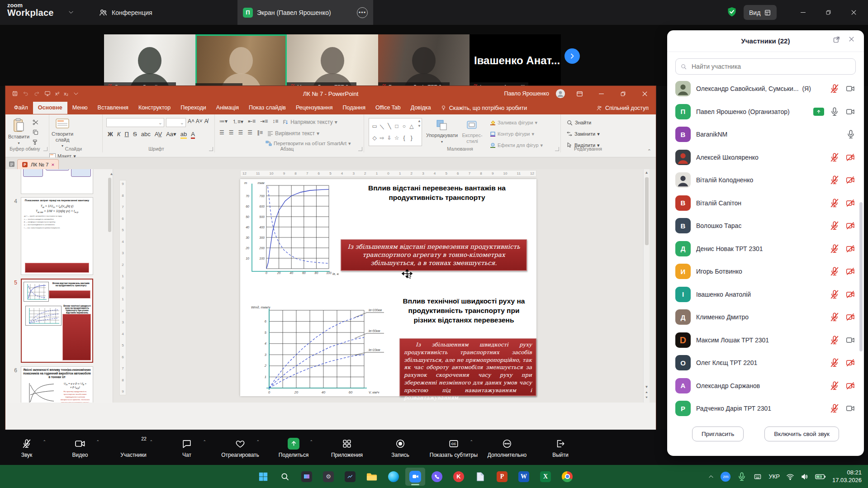 The image size is (868, 488). What do you see at coordinates (765, 66) in the screenshot?
I see `search-participant-box` at bounding box center [765, 66].